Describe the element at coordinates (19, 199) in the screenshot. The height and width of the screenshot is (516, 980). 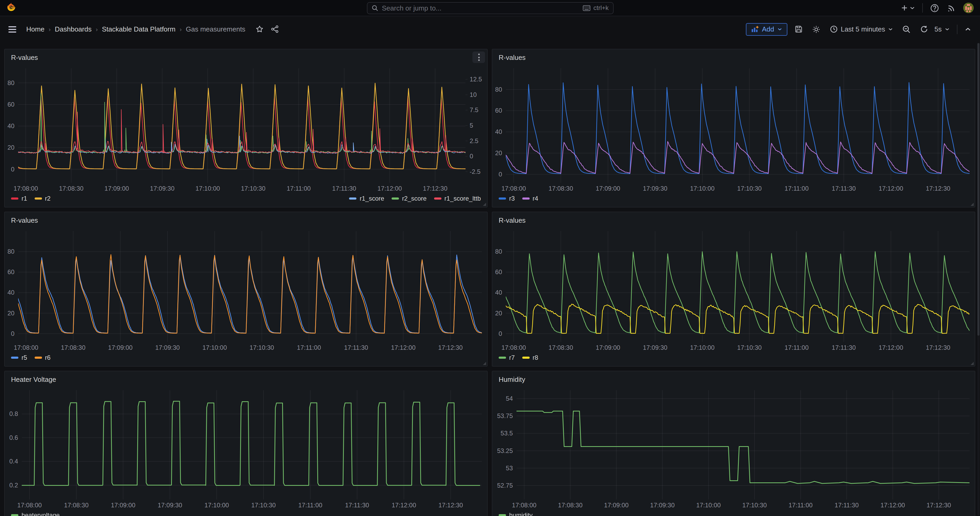
I see `legend-item: r1` at that location.